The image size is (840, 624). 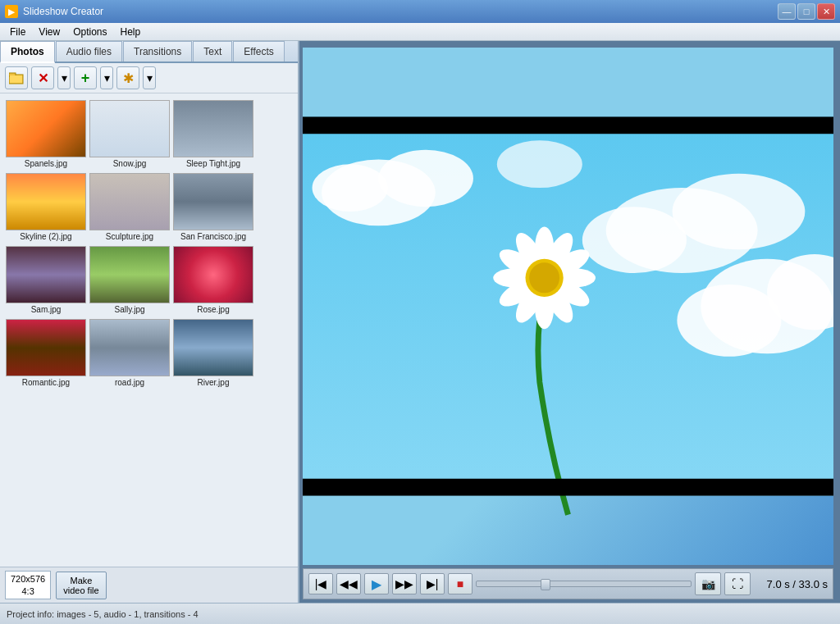 I want to click on photo-thumb-river, so click(x=213, y=348).